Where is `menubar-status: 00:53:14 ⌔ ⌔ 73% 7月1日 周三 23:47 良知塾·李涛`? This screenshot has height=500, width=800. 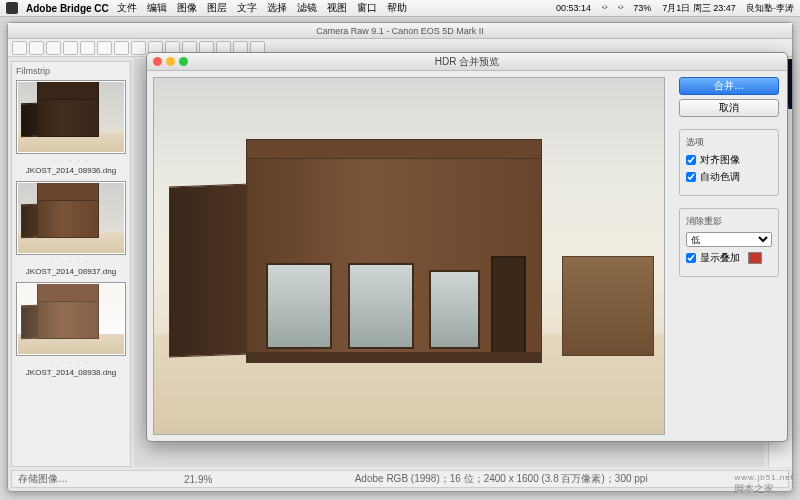
menubar-status: 00:53:14 ⌔ ⌔ 73% 7月1日 周三 23:47 良知塾·李涛 is located at coordinates (671, 8).